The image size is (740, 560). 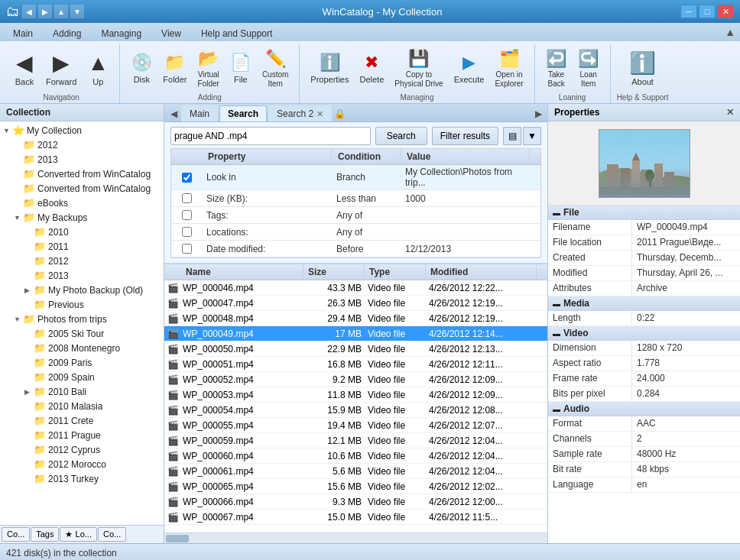 I want to click on file-row: 🎬 WP_000060.mp4 10.6 MB Video file 4/26/…, so click(x=356, y=456).